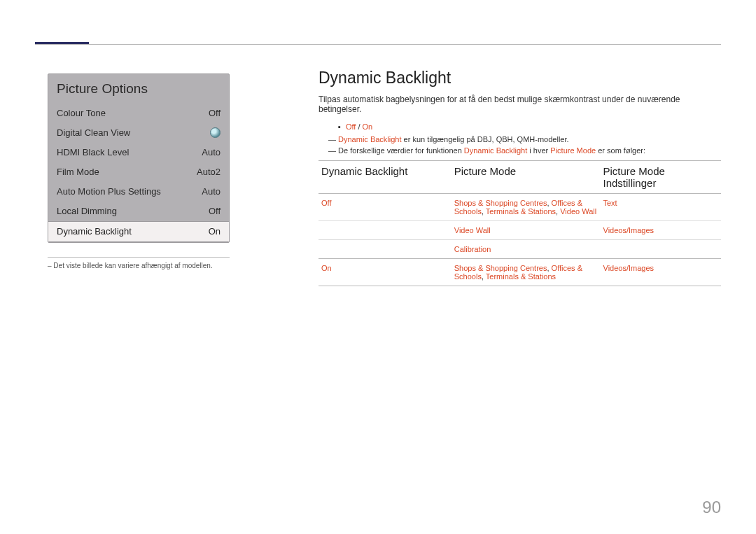 The image size is (756, 534). I want to click on cell-picture-mode: Calibration, so click(526, 249).